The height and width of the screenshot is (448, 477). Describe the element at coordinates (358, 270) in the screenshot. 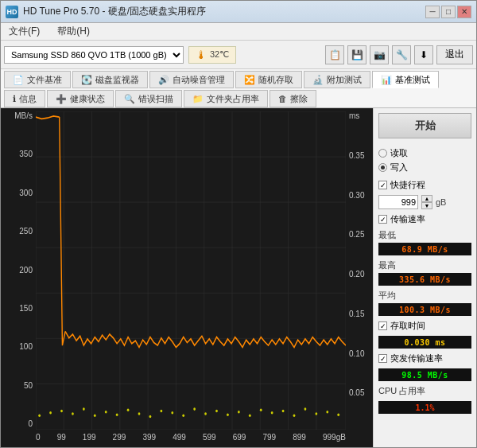

I see `y-axis-right: ms 0.35 0.30 0.25 0.20 0.15 0.10 0.05` at that location.